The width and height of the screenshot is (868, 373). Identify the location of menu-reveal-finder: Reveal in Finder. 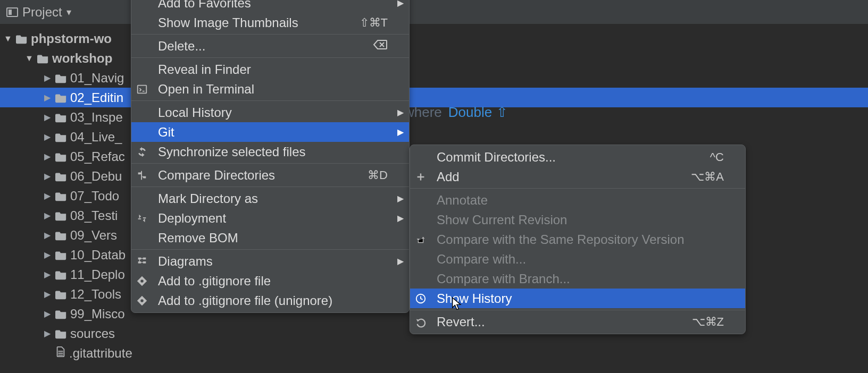
(270, 69).